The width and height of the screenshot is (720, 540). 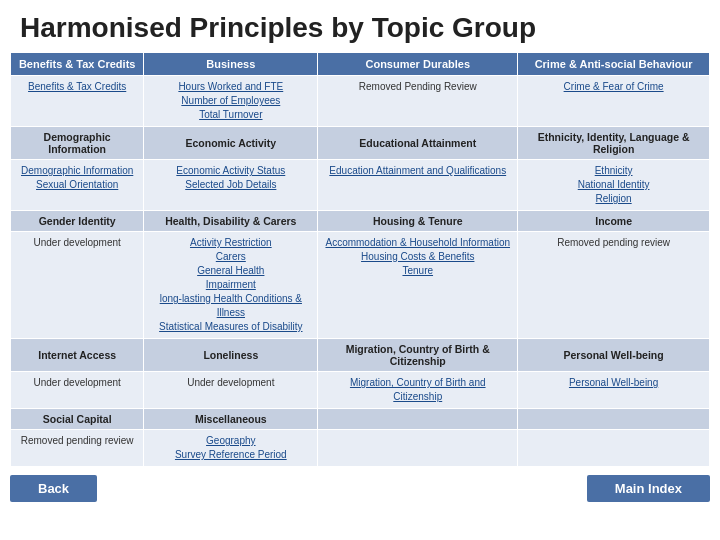 I want to click on table-row: Migration, Country of Birth and Citizens…, so click(x=418, y=390).